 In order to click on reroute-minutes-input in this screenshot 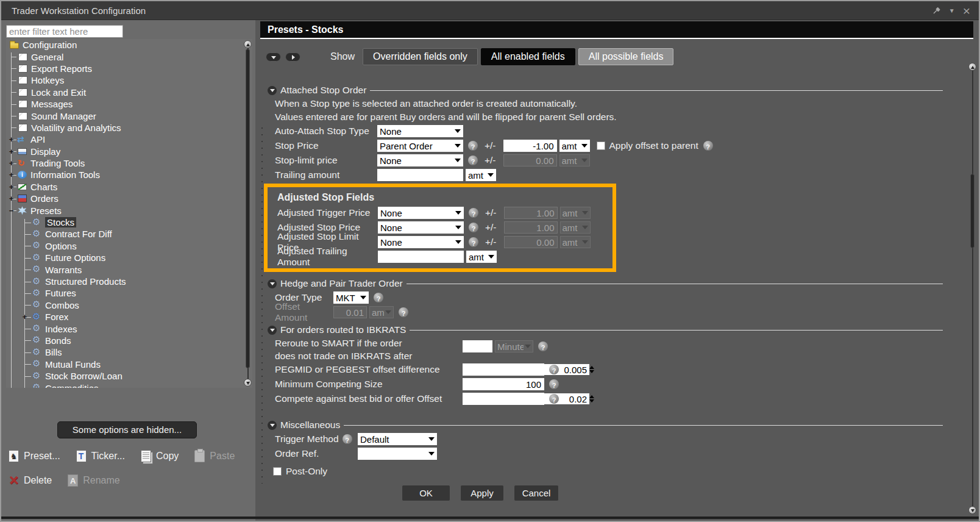, I will do `click(478, 346)`.